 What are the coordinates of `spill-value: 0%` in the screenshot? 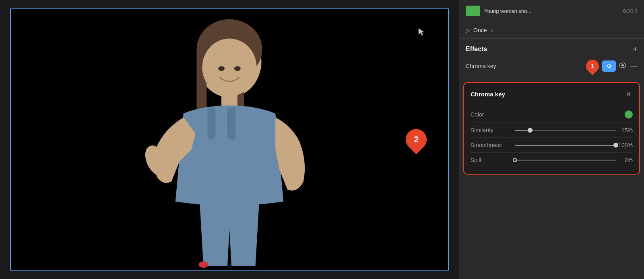 It's located at (624, 160).